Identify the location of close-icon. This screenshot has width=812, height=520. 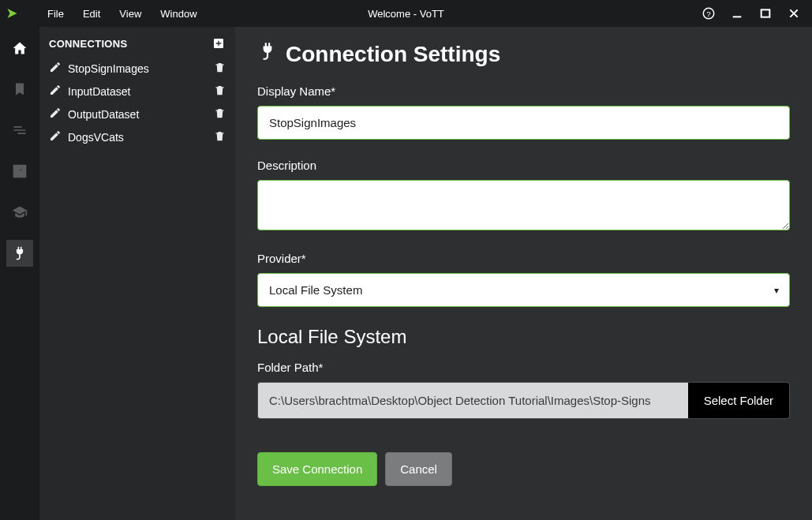
(794, 13).